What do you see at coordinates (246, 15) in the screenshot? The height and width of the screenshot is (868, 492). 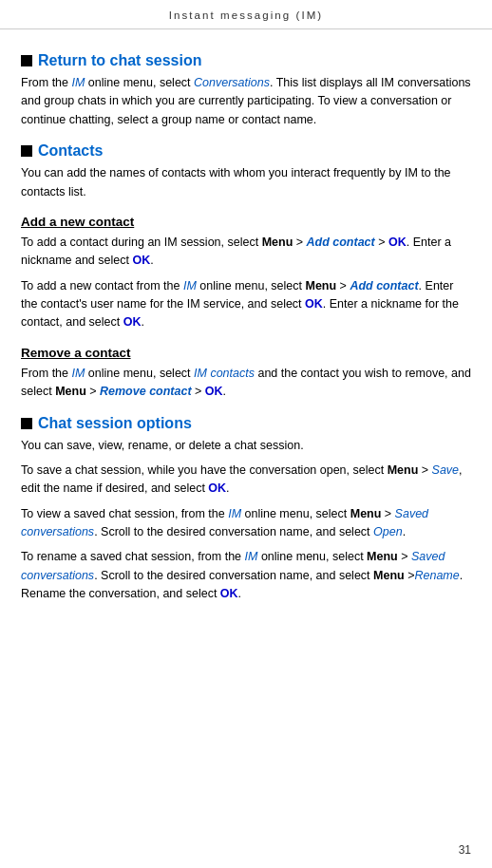 I see `page-header: Instant messaging (IM)` at bounding box center [246, 15].